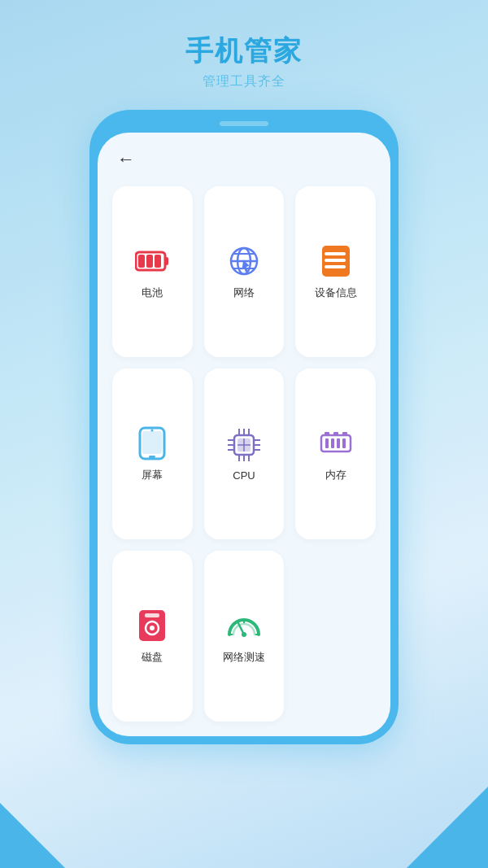  I want to click on memory-label: 内存, so click(336, 475).